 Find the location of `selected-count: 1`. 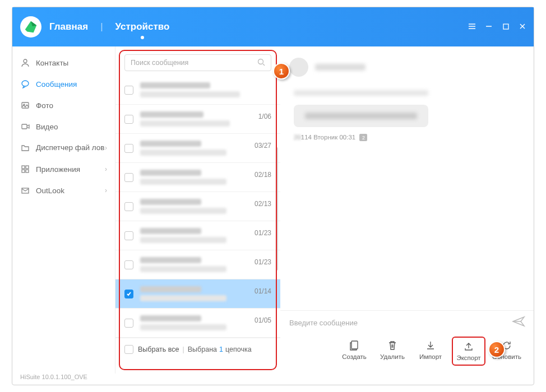

selected-count: 1 is located at coordinates (221, 349).